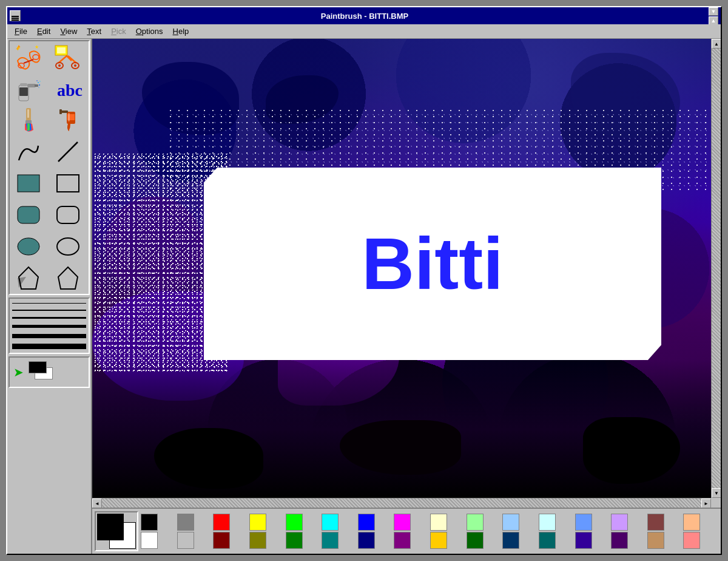 The height and width of the screenshot is (561, 728). What do you see at coordinates (69, 32) in the screenshot?
I see `menu-view: View` at bounding box center [69, 32].